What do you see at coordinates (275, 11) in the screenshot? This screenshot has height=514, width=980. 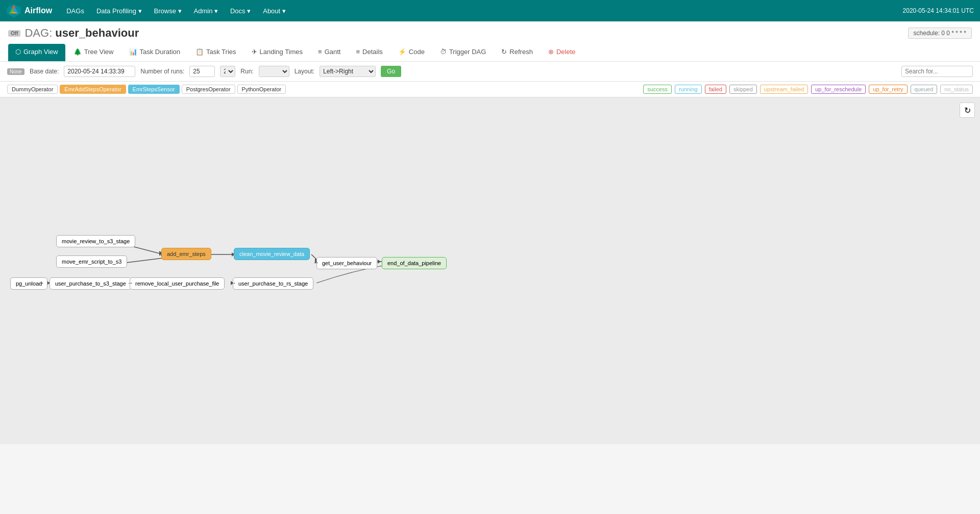 I see `nav-about: About ▾` at bounding box center [275, 11].